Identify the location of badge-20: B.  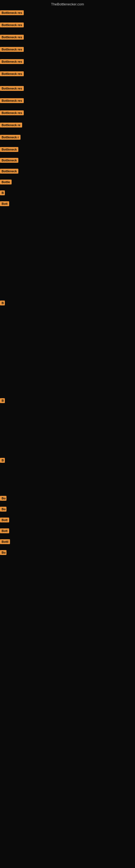
(2, 460).